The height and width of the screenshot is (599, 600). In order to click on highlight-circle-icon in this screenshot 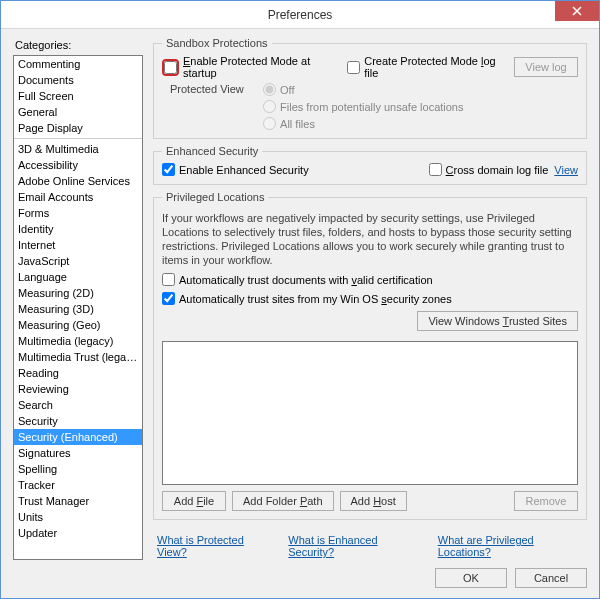, I will do `click(170, 68)`.